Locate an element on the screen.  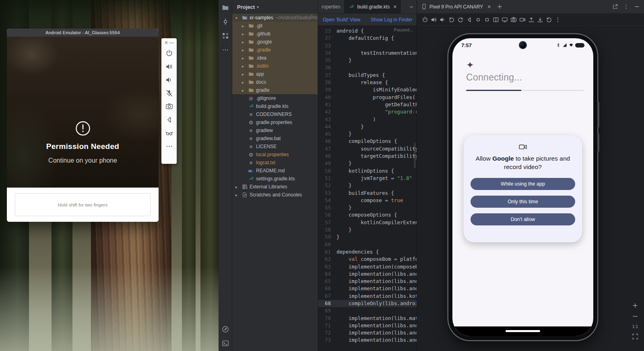
upload-icon is located at coordinates (531, 20).